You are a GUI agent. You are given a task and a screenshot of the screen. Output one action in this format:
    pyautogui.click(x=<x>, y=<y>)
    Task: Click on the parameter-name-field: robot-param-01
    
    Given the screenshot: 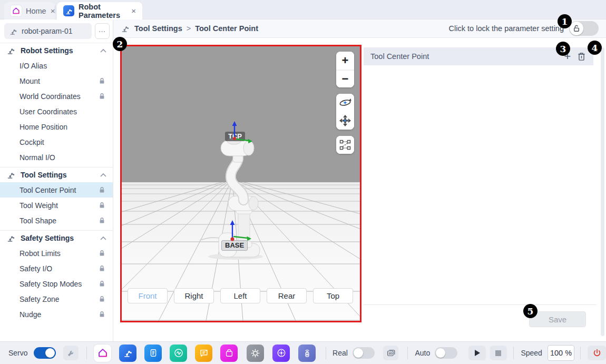 What is the action you would take?
    pyautogui.click(x=48, y=31)
    